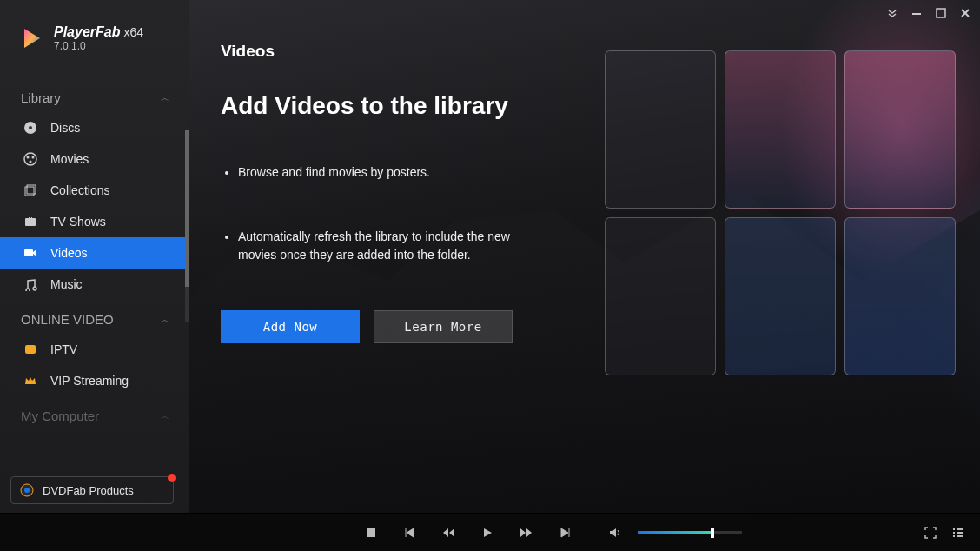 This screenshot has height=551, width=980. I want to click on app-logo-icon, so click(32, 38).